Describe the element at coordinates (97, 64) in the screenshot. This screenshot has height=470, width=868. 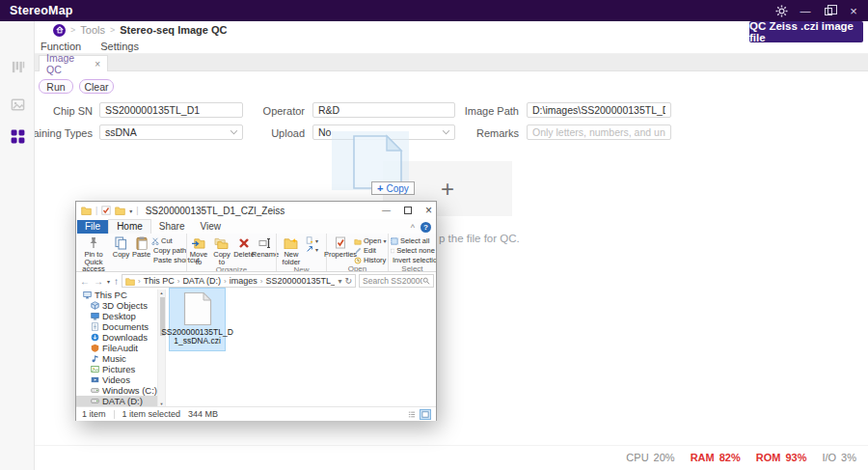
I see `tab-close-icon: ×` at that location.